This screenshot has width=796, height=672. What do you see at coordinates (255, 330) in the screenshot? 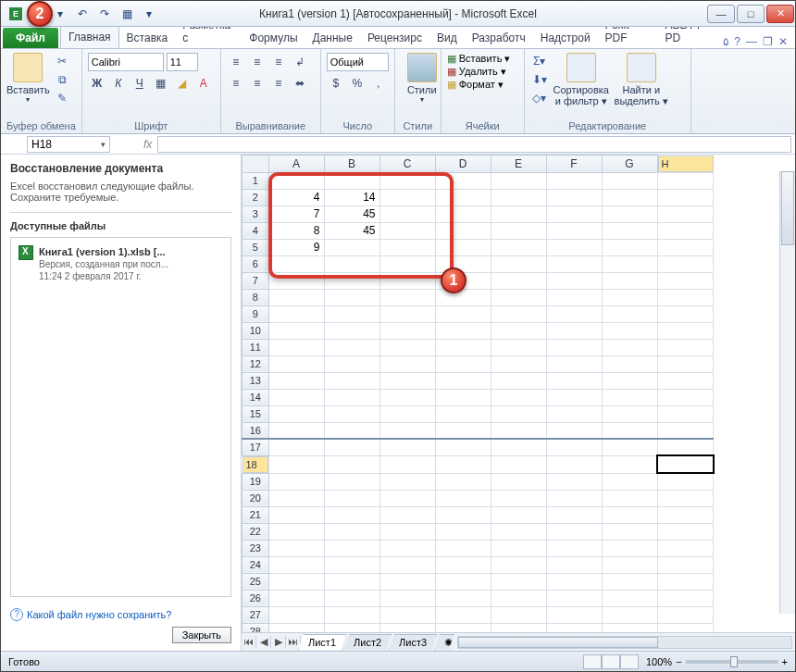
I see `row-header: 10` at bounding box center [255, 330].